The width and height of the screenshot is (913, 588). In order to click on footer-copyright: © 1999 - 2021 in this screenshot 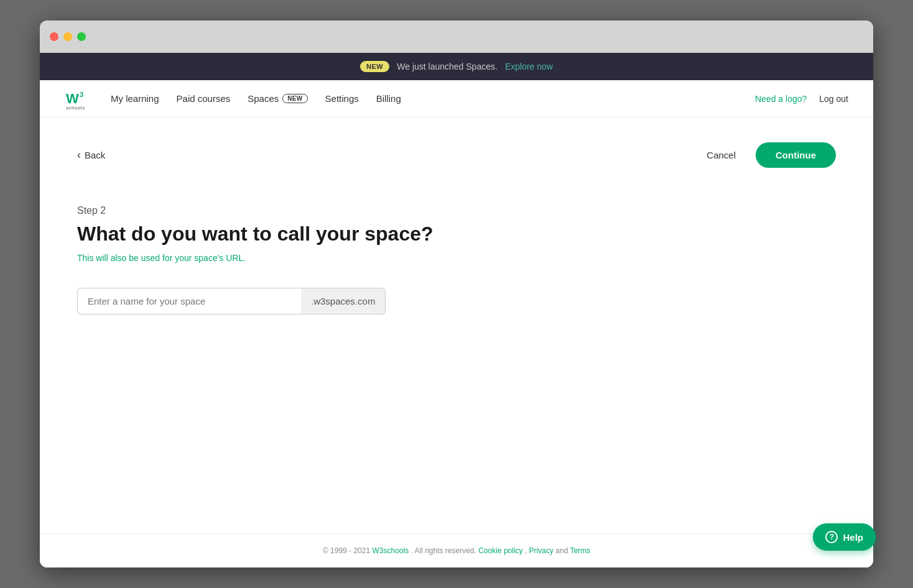, I will do `click(346, 551)`.